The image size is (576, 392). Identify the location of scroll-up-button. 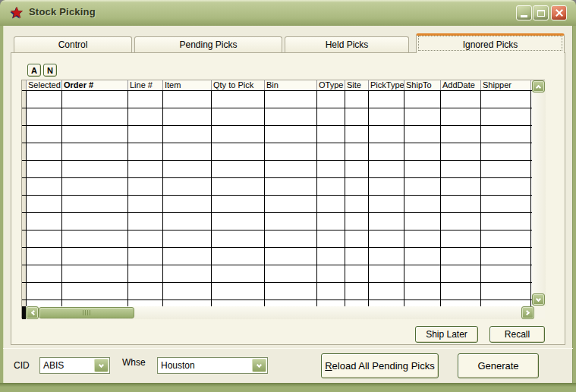
(539, 86).